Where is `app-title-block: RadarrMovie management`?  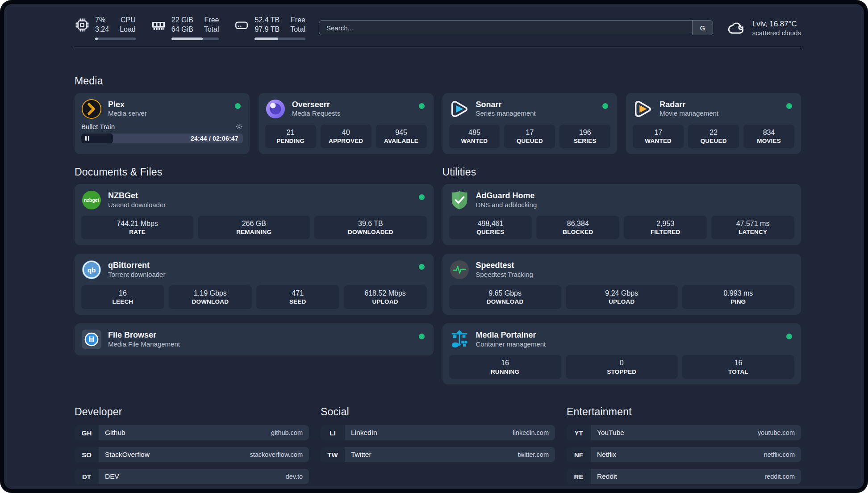
app-title-block: RadarrMovie management is located at coordinates (689, 109).